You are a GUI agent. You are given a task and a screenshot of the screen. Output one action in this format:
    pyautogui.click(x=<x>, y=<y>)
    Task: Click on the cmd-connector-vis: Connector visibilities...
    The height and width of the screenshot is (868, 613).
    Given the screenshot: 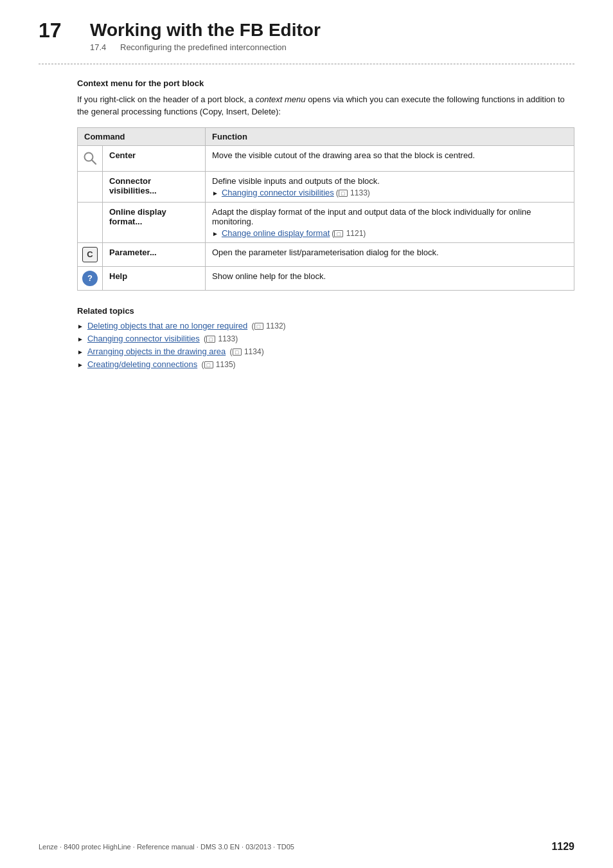 What is the action you would take?
    pyautogui.click(x=154, y=186)
    